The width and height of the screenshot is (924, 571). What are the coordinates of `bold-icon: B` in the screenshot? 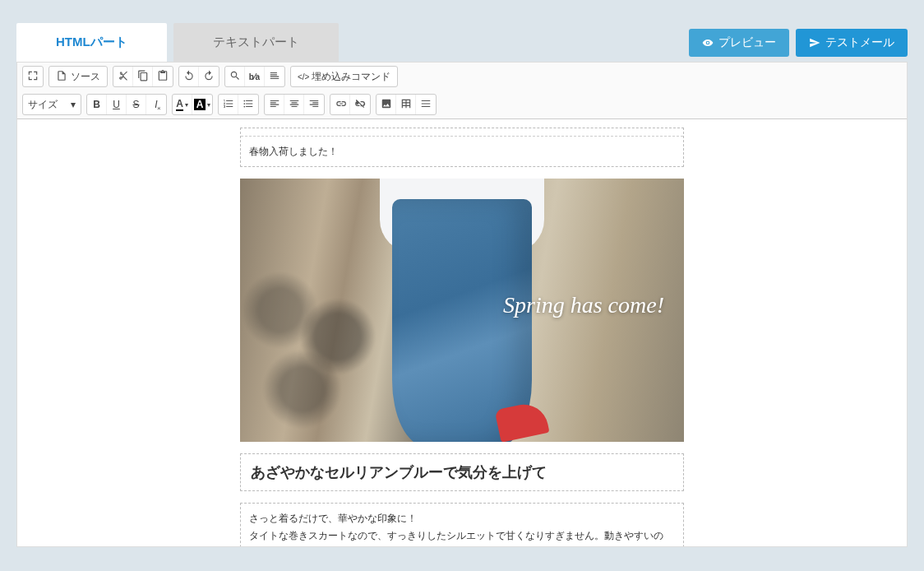 It's located at (97, 104).